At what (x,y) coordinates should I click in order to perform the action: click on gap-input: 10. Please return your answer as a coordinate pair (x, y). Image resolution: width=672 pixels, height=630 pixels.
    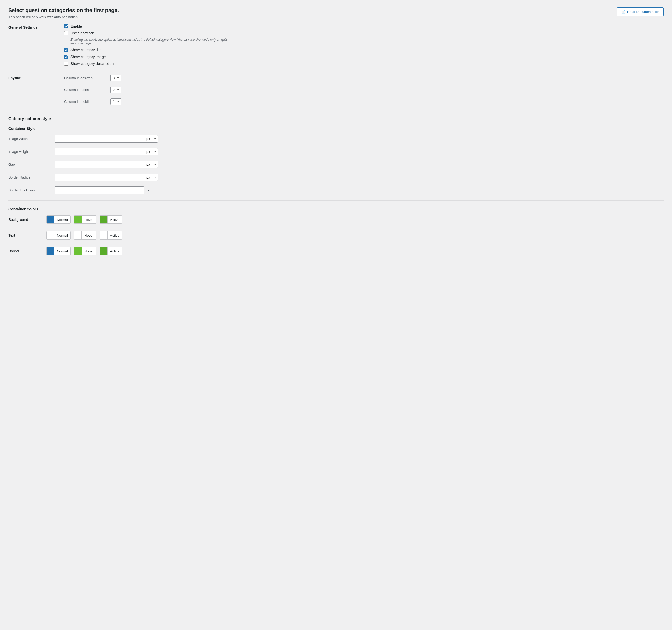
    Looking at the image, I should click on (99, 164).